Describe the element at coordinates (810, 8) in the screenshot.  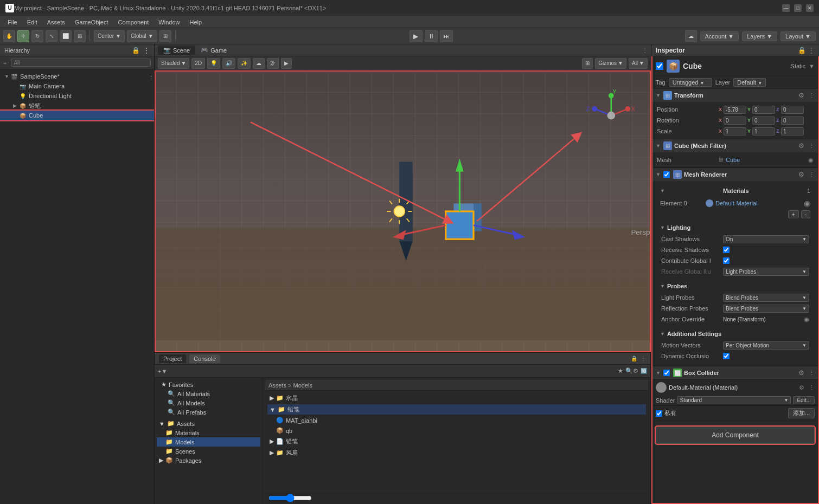
I see `close-button: ✕` at that location.